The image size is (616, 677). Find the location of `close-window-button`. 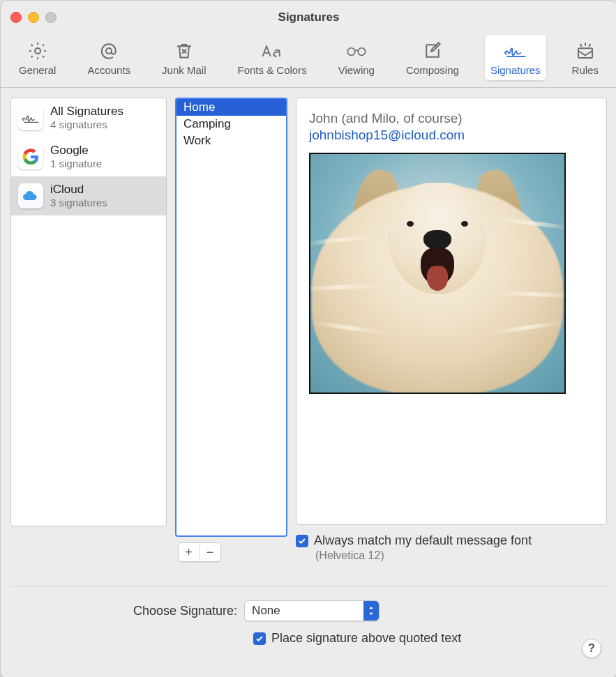

close-window-button is located at coordinates (16, 17).